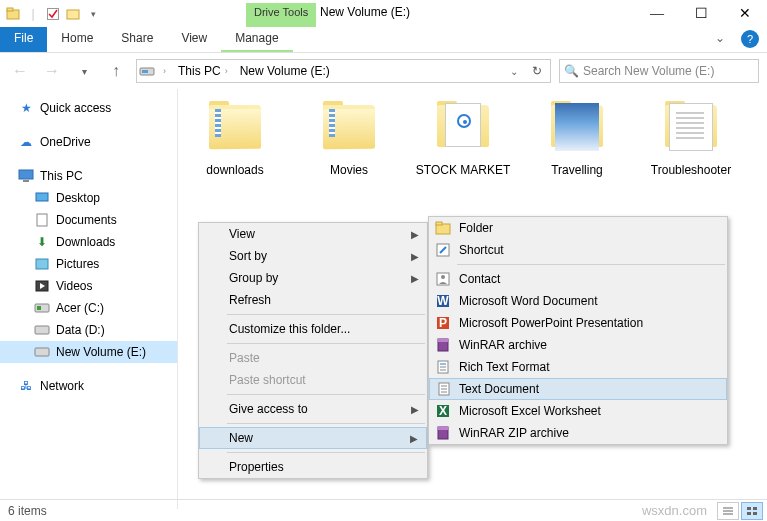 The width and height of the screenshot is (767, 521). I want to click on breadcrumb-volume: New Volume (E:), so click(285, 71).